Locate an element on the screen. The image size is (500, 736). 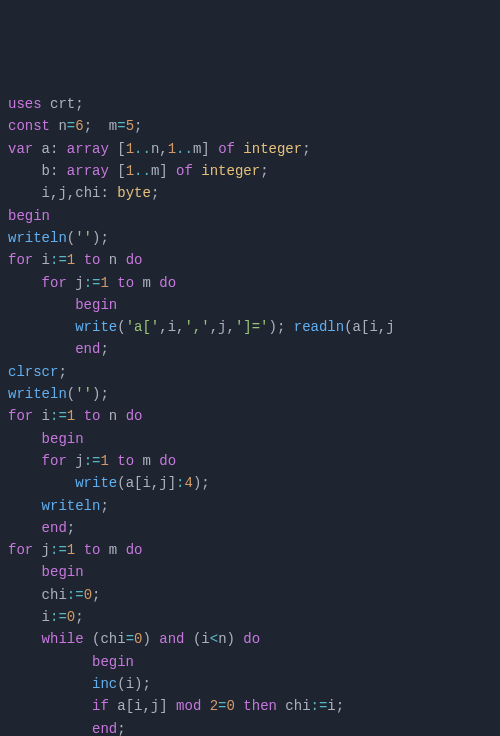
token-id: a is located at coordinates (42, 149).